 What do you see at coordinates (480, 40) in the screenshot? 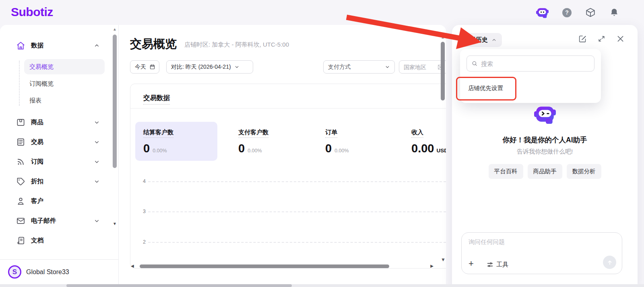
I see `conversation-history-button: 对话历史` at bounding box center [480, 40].